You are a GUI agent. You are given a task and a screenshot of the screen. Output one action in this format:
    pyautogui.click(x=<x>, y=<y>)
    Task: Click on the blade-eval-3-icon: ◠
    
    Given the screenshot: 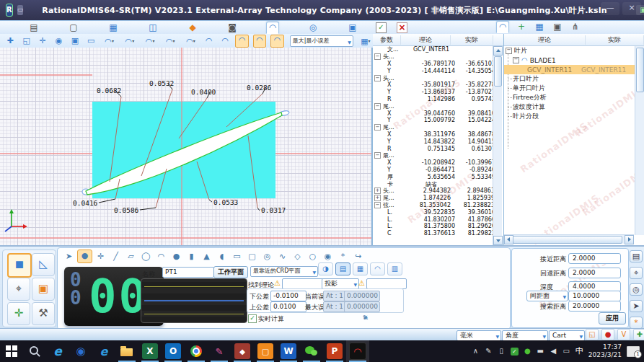 What is the action you would take?
    pyautogui.click(x=277, y=41)
    